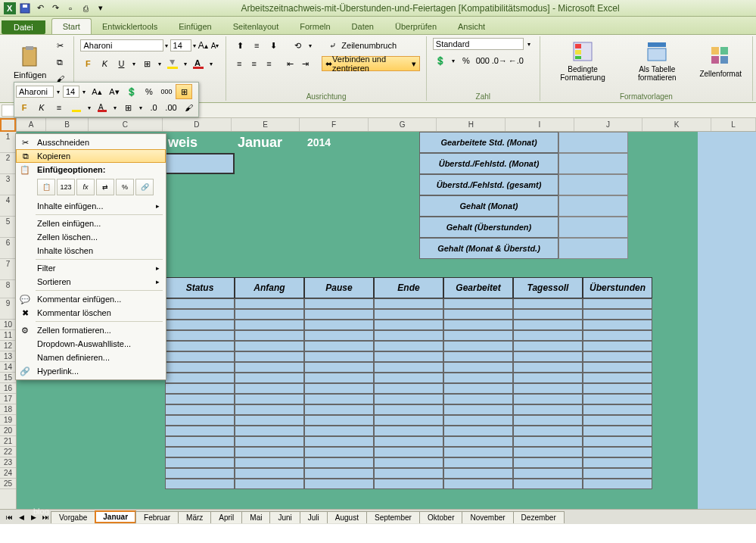  Describe the element at coordinates (8, 248) in the screenshot. I see `row-header-6: 6` at that location.